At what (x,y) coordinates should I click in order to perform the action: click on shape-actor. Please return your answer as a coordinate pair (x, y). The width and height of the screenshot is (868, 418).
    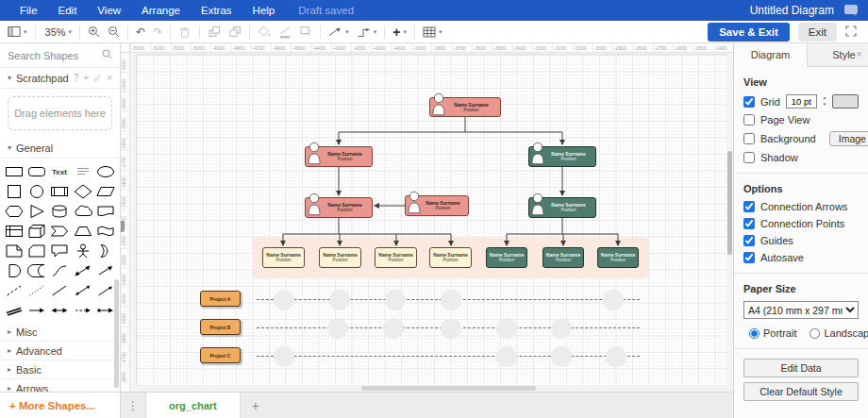
    Looking at the image, I should click on (83, 251).